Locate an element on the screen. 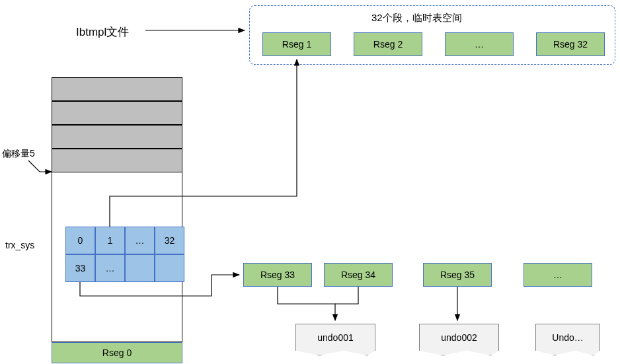  rseg-label: Rseg 34 is located at coordinates (358, 275).